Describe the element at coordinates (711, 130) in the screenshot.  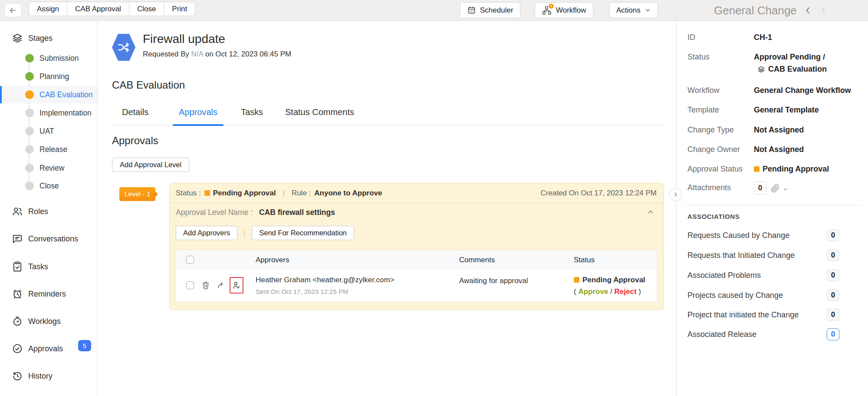
I see `field-label-change-type: Change Type` at that location.